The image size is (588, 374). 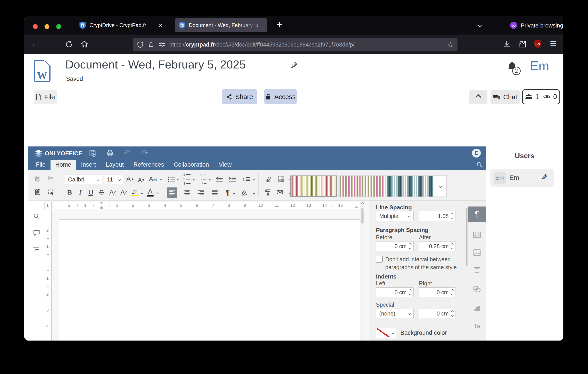 What do you see at coordinates (201, 193) in the screenshot?
I see `align-right-button` at bounding box center [201, 193].